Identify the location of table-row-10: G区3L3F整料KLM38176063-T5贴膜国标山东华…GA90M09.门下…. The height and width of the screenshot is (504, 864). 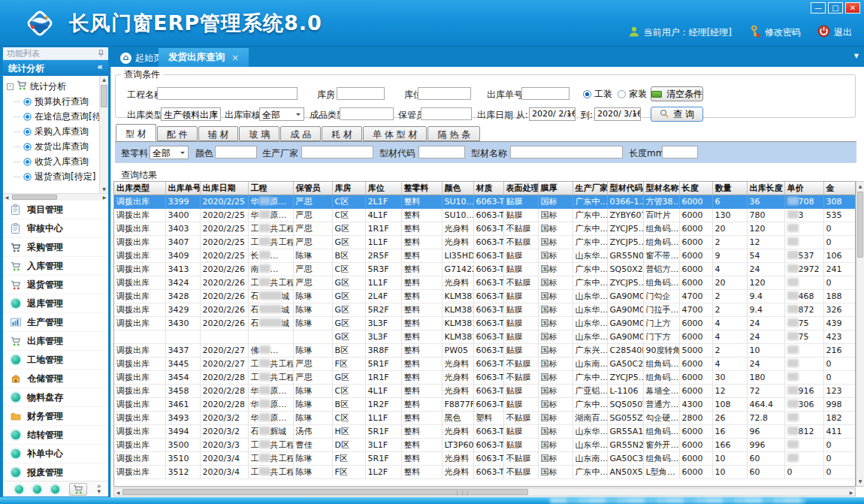
(485, 337).